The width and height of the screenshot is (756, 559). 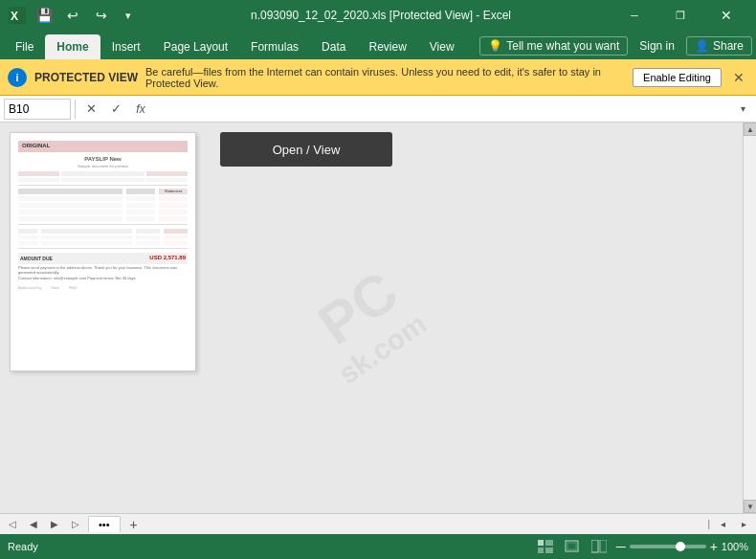 I want to click on formula-bar: B10 ✕ ✓ fx ▾, so click(x=378, y=109).